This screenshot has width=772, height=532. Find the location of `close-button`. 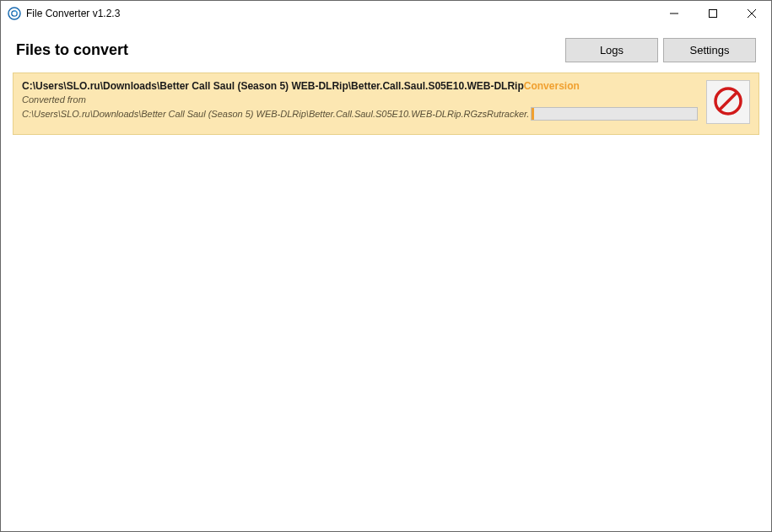

close-button is located at coordinates (752, 13).